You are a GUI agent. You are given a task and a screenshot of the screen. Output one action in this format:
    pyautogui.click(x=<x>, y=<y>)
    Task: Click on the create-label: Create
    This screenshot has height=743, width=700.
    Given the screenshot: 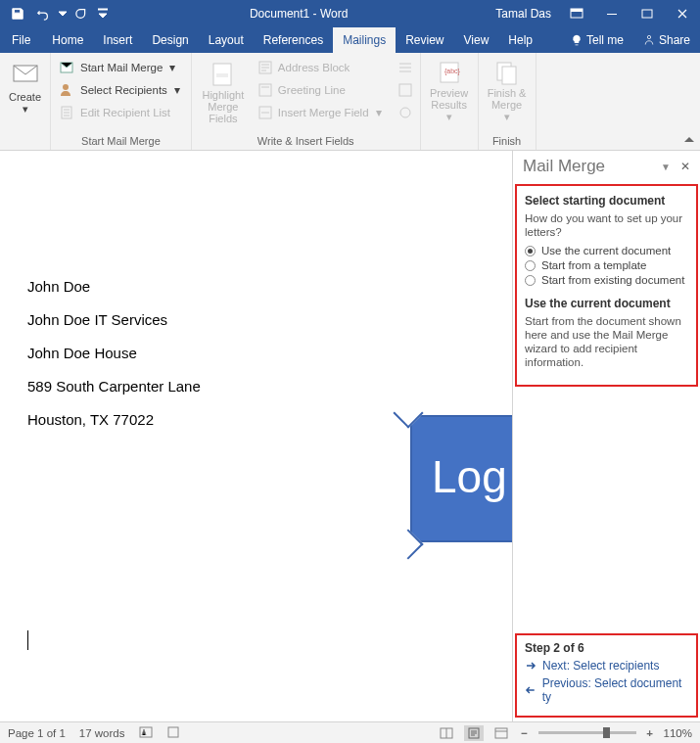 What is the action you would take?
    pyautogui.click(x=25, y=97)
    